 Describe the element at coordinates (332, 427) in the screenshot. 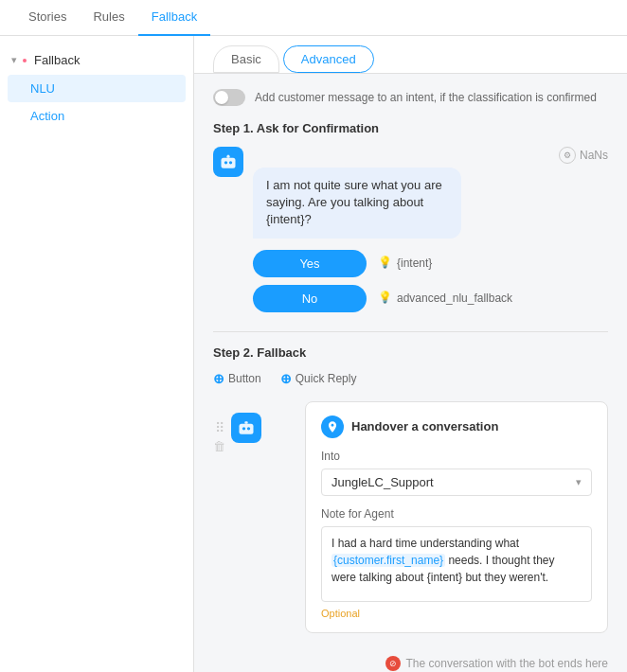

I see `handover-icon` at that location.